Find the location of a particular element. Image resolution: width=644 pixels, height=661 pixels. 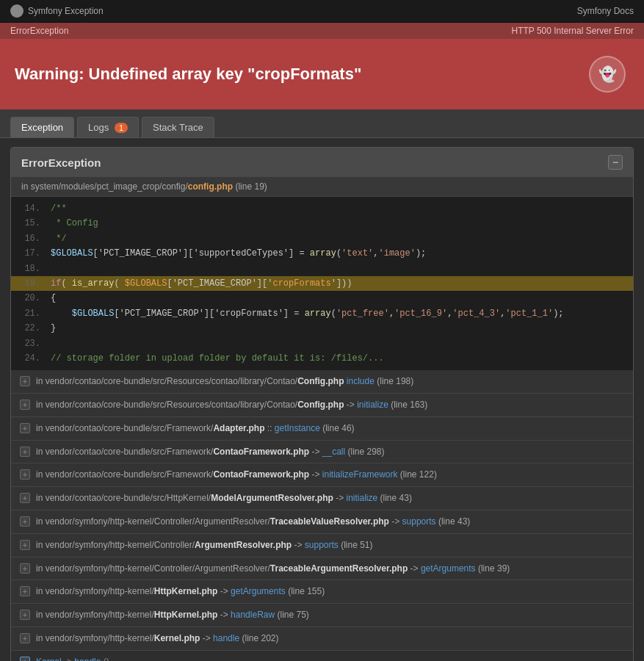

tabs-bar: Exception Logs 1 Stack Trace is located at coordinates (322, 123).